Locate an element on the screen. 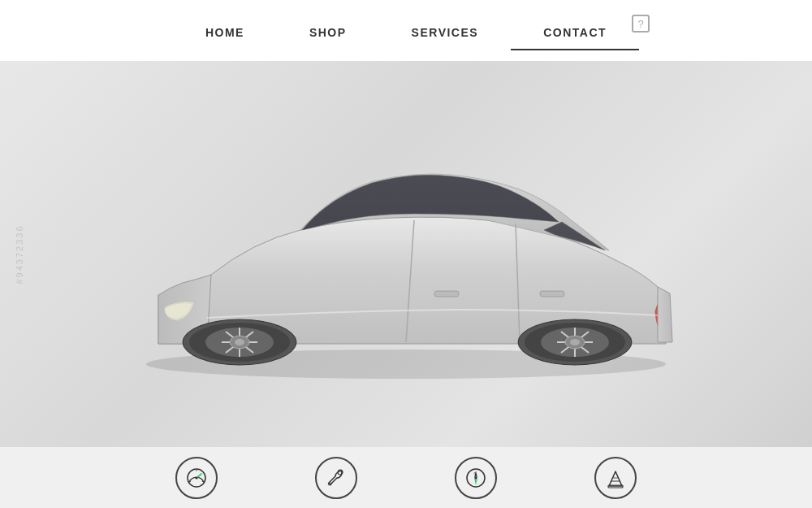 Image resolution: width=812 pixels, height=508 pixels. nav-home: HOME is located at coordinates (225, 38).